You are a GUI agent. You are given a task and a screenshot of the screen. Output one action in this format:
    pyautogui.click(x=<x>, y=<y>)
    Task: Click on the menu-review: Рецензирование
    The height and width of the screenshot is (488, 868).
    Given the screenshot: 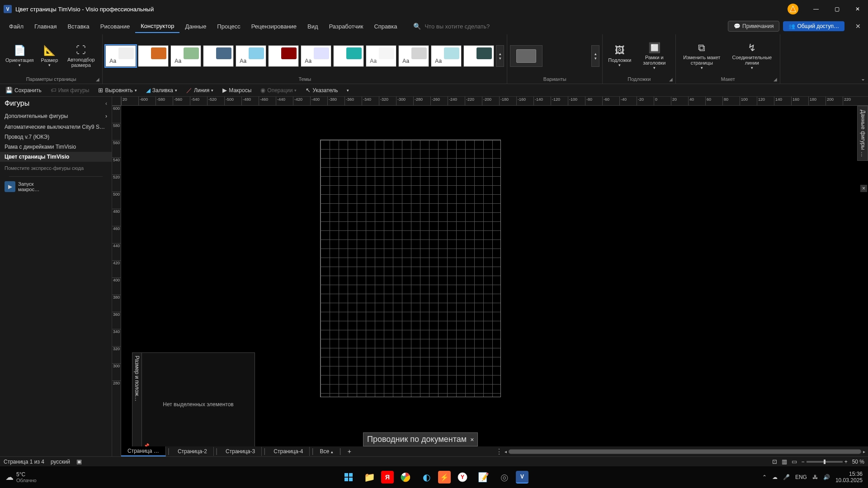 What is the action you would take?
    pyautogui.click(x=274, y=26)
    